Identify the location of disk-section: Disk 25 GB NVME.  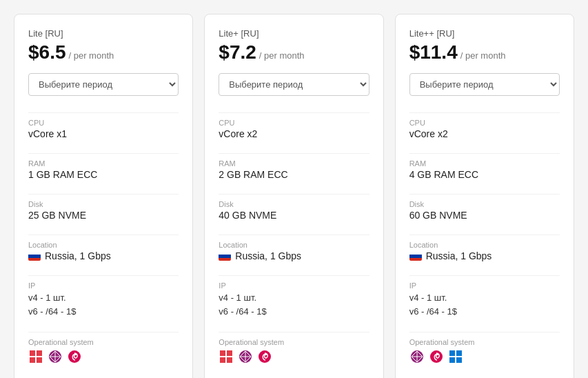
(103, 210).